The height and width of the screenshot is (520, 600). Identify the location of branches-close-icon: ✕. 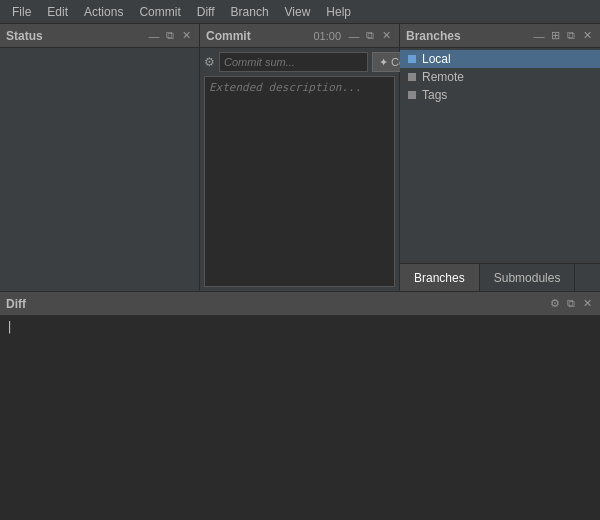
(587, 36).